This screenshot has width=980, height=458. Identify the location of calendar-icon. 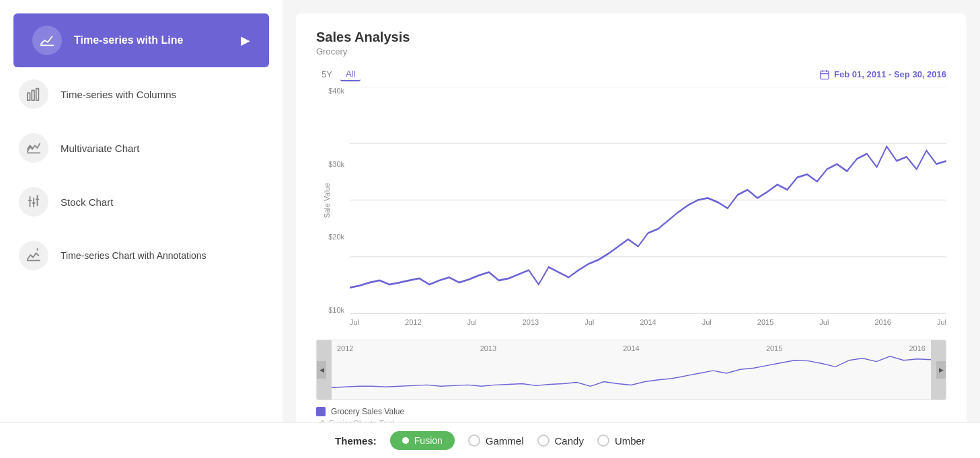
(825, 75).